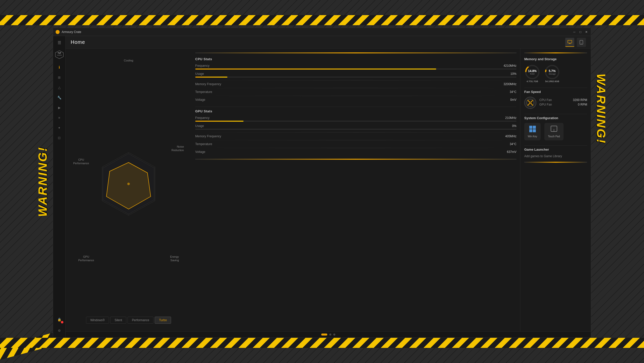 The height and width of the screenshot is (363, 644). What do you see at coordinates (59, 67) in the screenshot?
I see `sidebar-item-info: ℹ` at bounding box center [59, 67].